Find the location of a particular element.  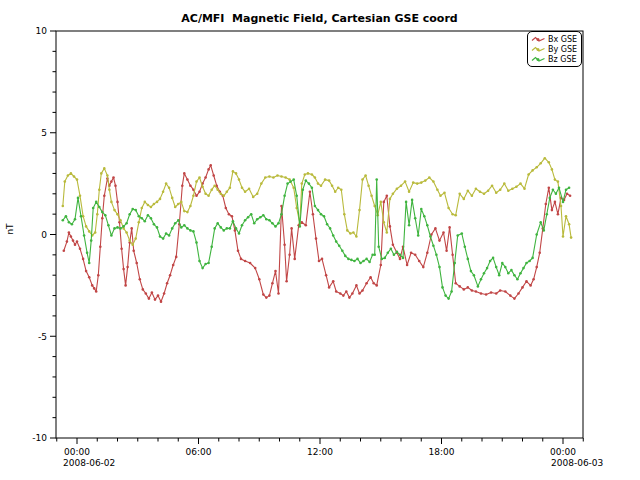

legend-item-bz: Bz GSE is located at coordinates (554, 59).